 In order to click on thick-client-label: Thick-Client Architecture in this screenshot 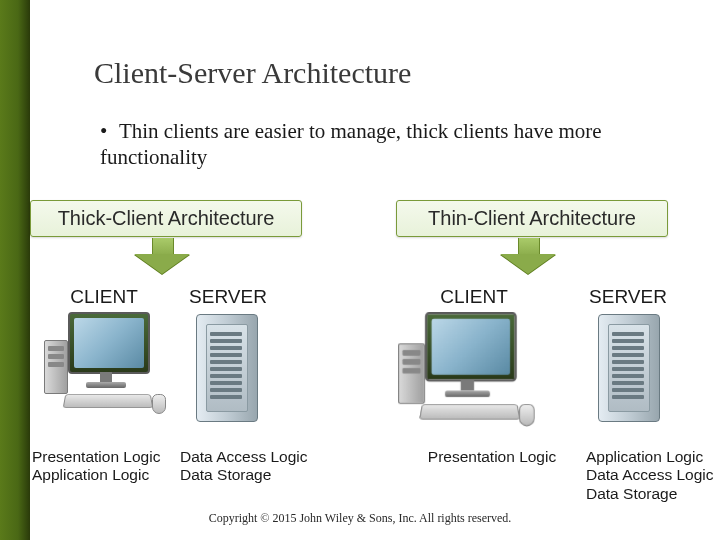, I will do `click(166, 218)`.